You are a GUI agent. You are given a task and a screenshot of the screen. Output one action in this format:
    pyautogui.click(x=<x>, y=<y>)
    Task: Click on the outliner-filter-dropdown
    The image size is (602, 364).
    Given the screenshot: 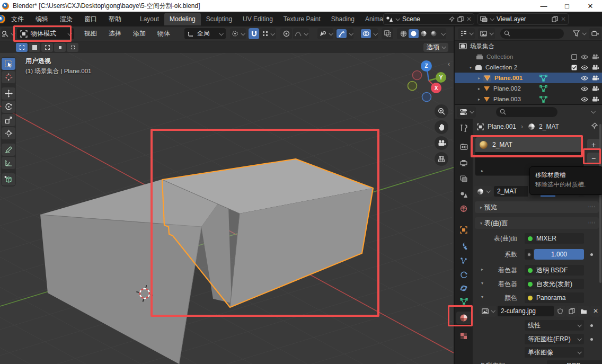 What is the action you would take?
    pyautogui.click(x=579, y=34)
    